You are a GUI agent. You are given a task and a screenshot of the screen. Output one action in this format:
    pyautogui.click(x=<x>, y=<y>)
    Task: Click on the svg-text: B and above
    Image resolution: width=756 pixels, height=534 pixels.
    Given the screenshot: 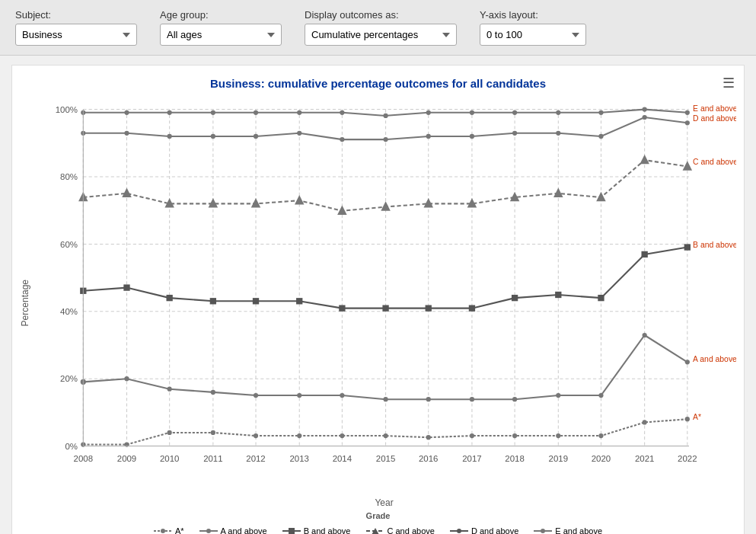 What is the action you would take?
    pyautogui.click(x=714, y=245)
    